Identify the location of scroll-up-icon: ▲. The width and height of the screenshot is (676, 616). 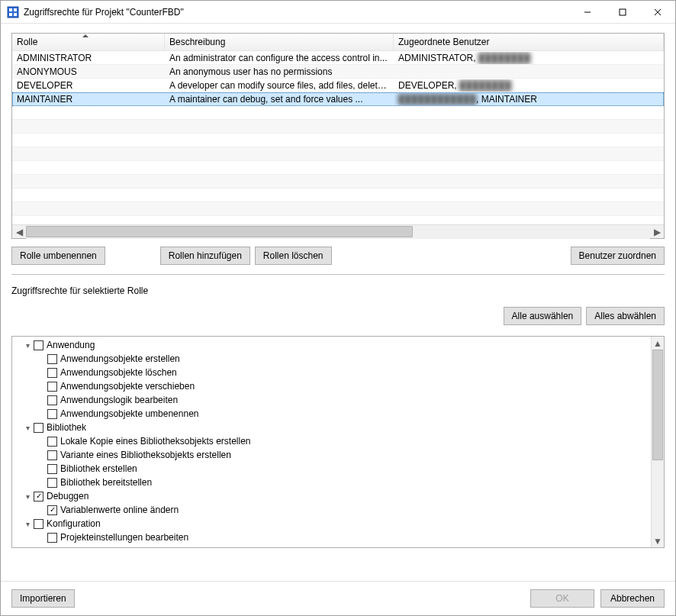
(658, 343).